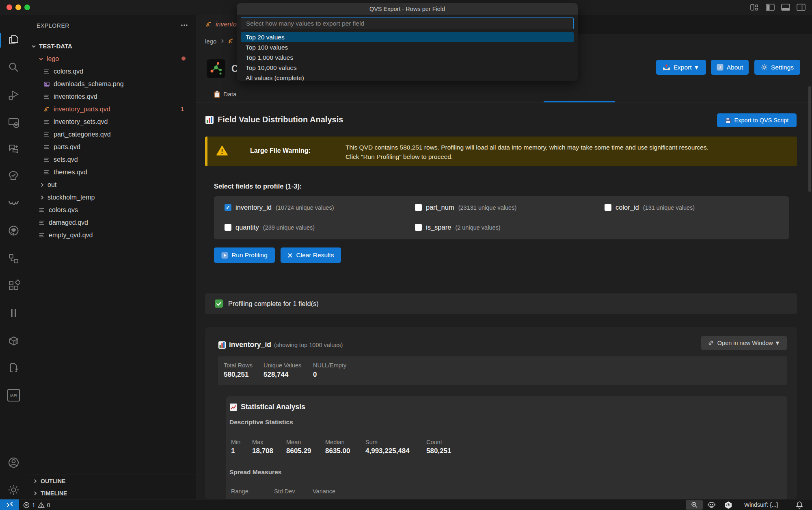 This screenshot has width=812, height=510. What do you see at coordinates (14, 40) in the screenshot?
I see `explorer-icon` at bounding box center [14, 40].